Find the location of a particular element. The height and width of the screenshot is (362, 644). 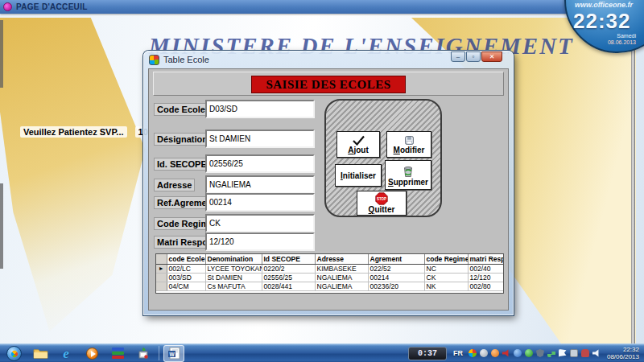

col-header-agrement: Agrement is located at coordinates (396, 259).